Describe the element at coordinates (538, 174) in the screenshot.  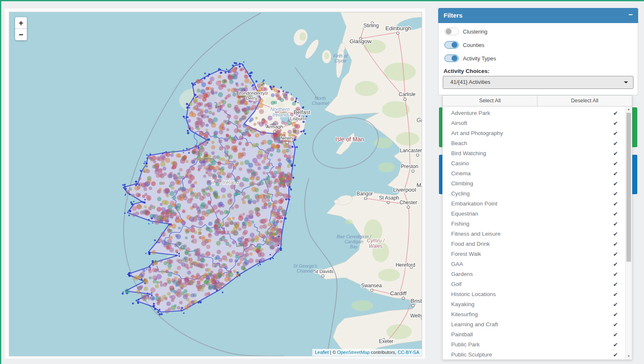
I see `activity-option-cinema: Cinema✔` at that location.